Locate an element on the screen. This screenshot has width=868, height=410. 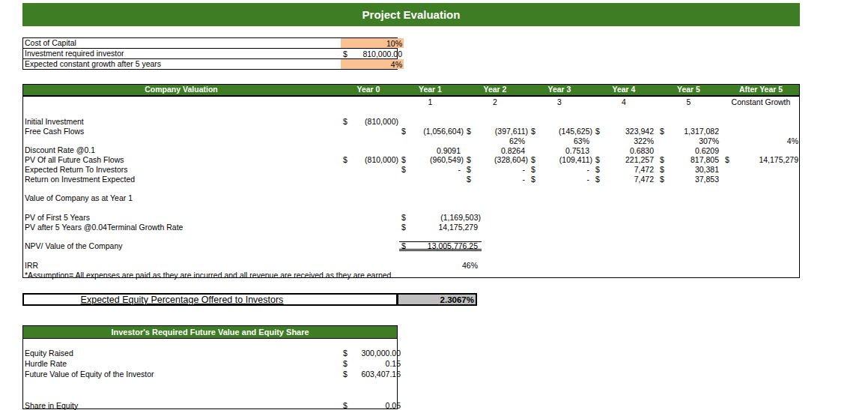
cell-value: - is located at coordinates (590, 179).